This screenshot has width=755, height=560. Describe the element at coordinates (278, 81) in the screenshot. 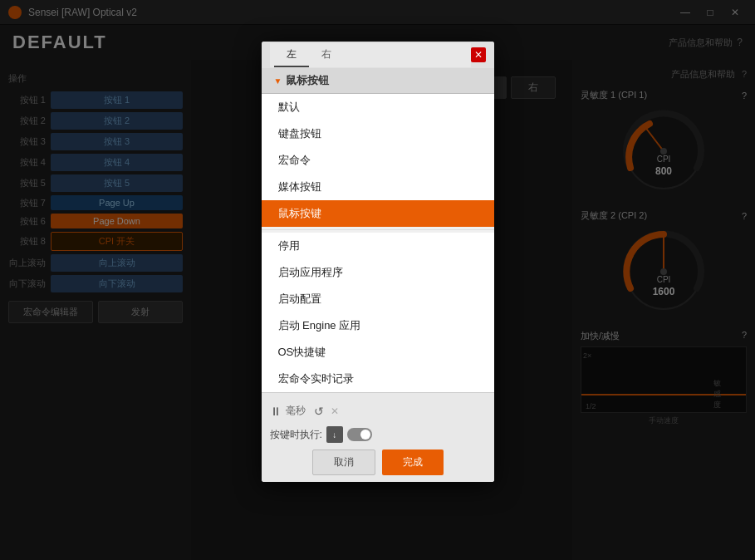

I see `category-arrow-icon: ▼` at that location.